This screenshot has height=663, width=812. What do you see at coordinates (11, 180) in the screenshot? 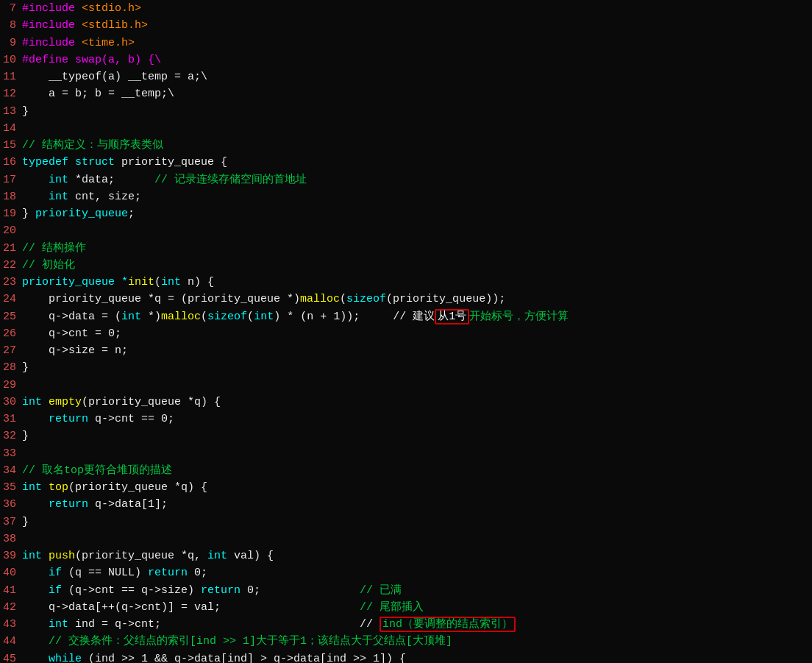
I see `line-number: 17` at bounding box center [11, 180].